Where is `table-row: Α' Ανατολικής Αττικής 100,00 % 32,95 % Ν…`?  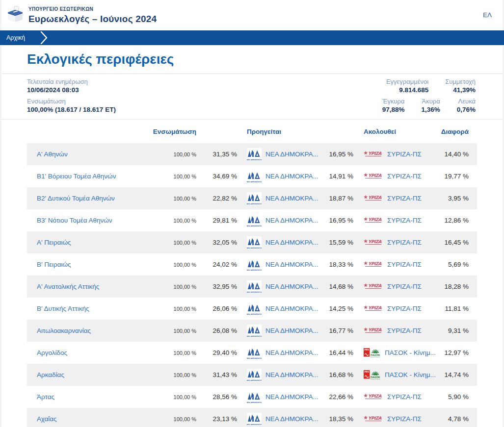 table-row: Α' Ανατολικής Αττικής 100,00 % 32,95 % Ν… is located at coordinates (252, 286).